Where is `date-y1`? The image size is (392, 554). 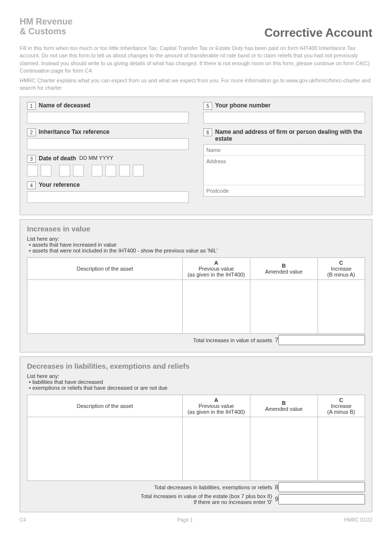
date-y1 is located at coordinates (97, 171).